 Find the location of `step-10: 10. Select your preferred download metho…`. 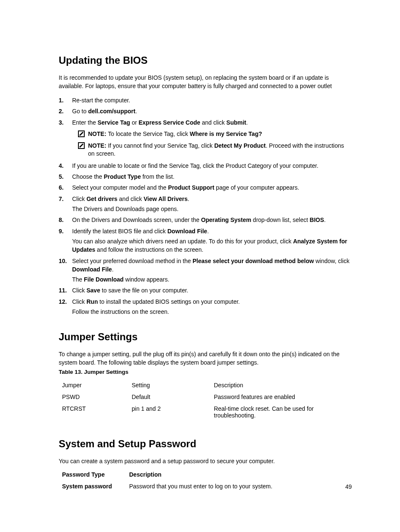

step-10: 10. Select your preferred download metho… is located at coordinates (205, 270).